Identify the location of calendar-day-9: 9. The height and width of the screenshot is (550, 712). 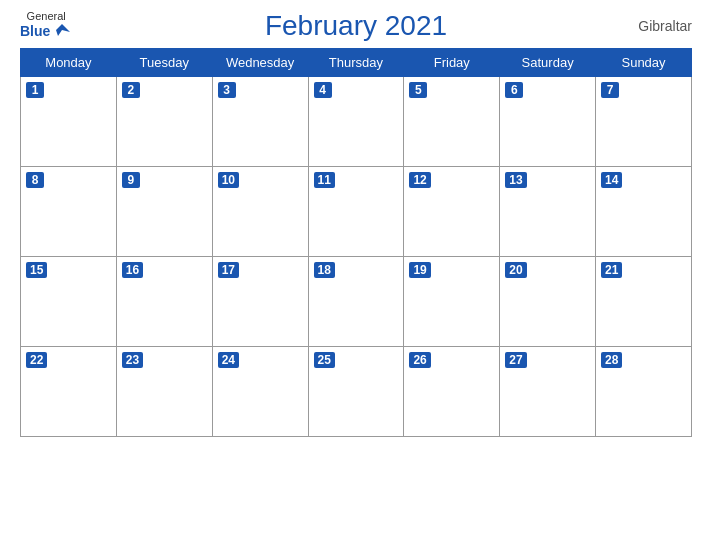
(164, 212).